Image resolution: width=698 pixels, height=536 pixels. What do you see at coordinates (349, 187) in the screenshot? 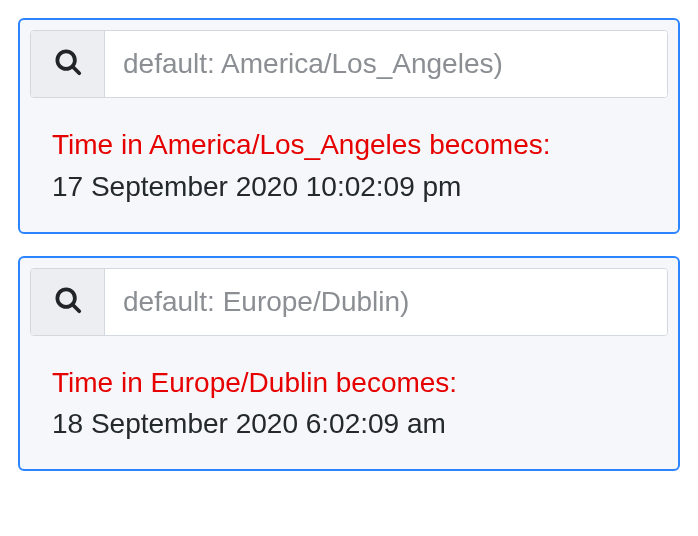
I see `result-value: 17 September 2020 10:02:09 pm` at bounding box center [349, 187].